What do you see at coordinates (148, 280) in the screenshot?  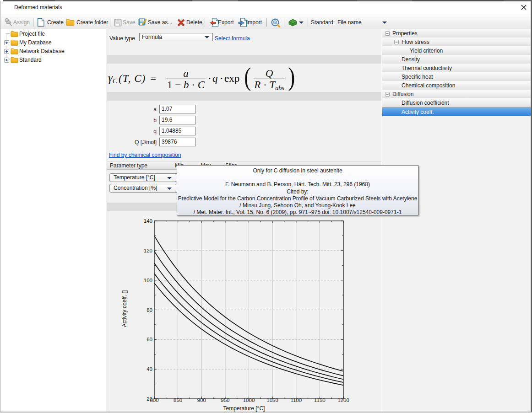 I see `svg-text: 100` at bounding box center [148, 280].